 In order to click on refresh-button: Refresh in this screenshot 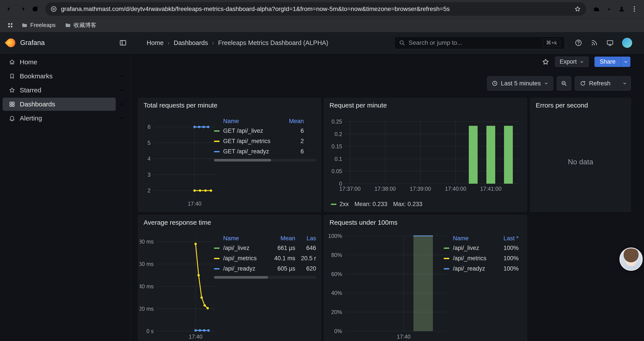, I will do `click(603, 83)`.